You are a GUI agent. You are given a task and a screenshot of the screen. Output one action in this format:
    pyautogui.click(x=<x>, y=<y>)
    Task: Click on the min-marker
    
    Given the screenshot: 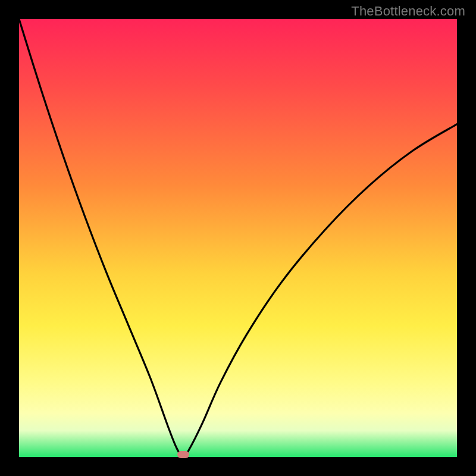 What is the action you would take?
    pyautogui.click(x=183, y=455)
    